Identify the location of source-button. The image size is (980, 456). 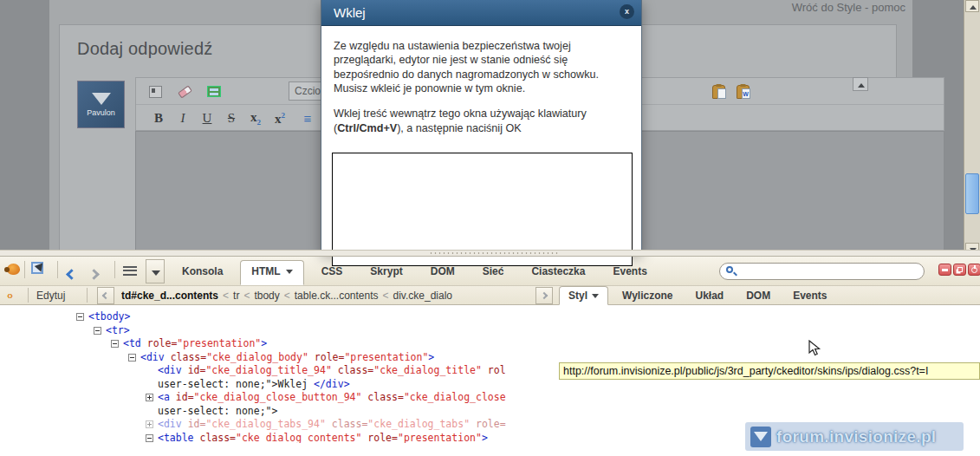
(155, 92).